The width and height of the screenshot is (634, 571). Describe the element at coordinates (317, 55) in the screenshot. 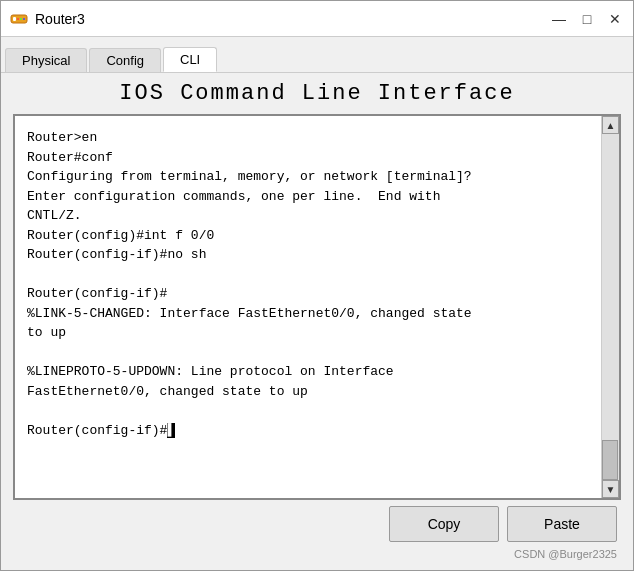

I see `tab-bar: Physical Config CLI` at that location.